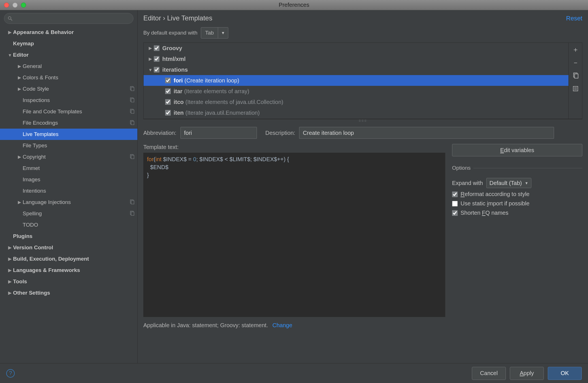 This screenshot has width=588, height=383. What do you see at coordinates (576, 89) in the screenshot?
I see `expand-all-button` at bounding box center [576, 89].